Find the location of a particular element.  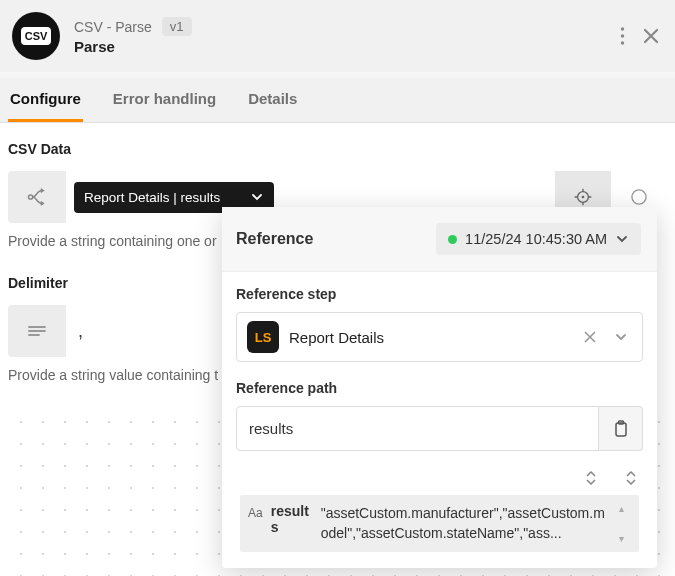

clear-step-icon is located at coordinates (590, 337).